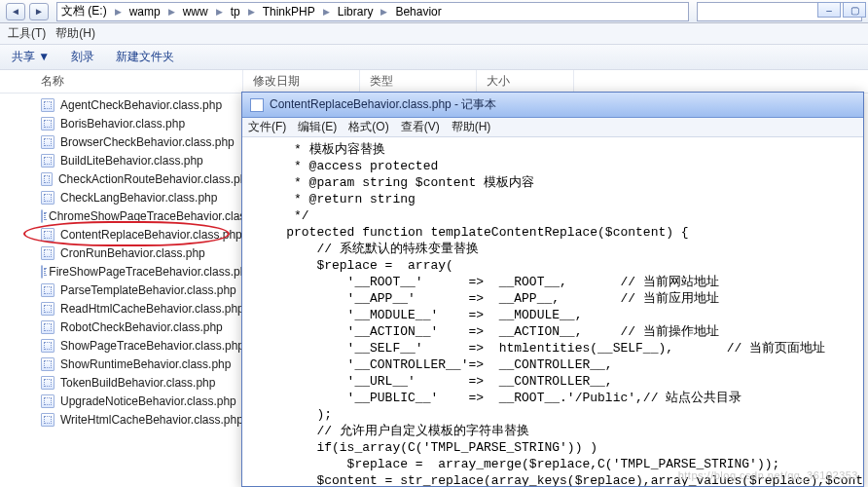 This screenshot has width=868, height=487. Describe the element at coordinates (142, 327) in the screenshot. I see `file-name: RobotCheckBehavior.class.php` at that location.